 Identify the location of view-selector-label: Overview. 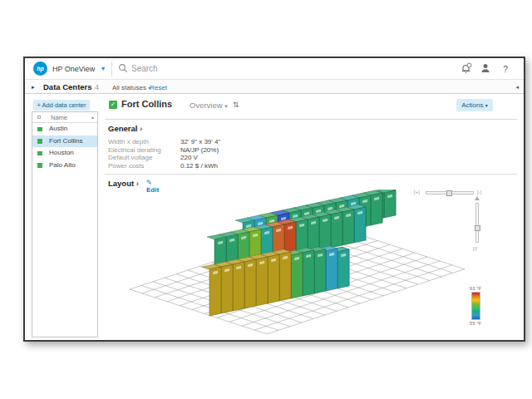
(206, 105).